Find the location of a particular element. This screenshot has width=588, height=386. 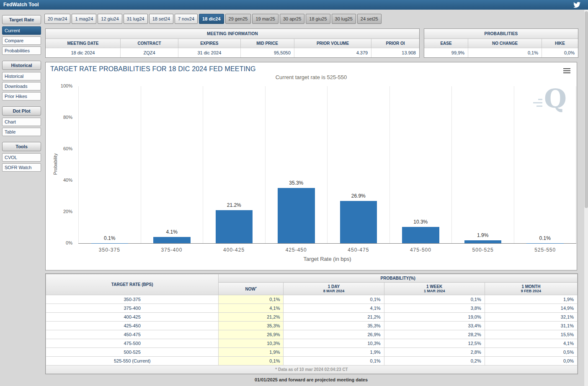

prob-value-cell: 32,1% is located at coordinates (531, 317).